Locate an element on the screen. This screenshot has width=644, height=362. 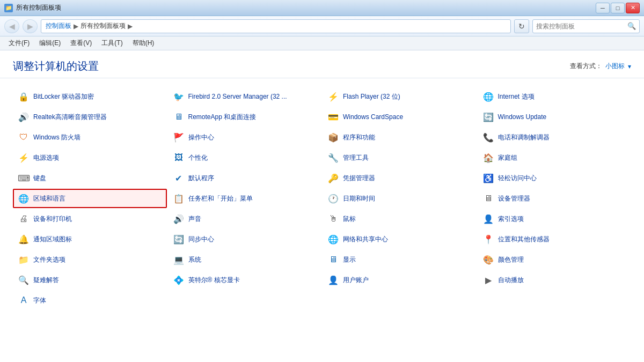
view-mode: 小图标 is located at coordinates (615, 67).